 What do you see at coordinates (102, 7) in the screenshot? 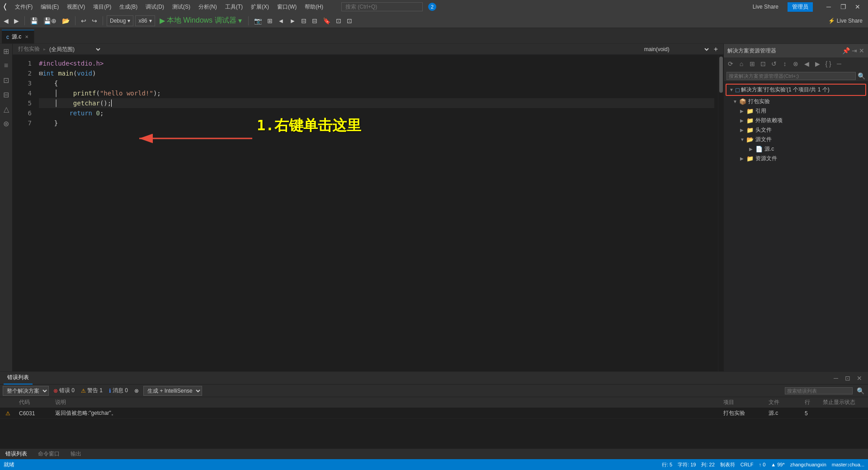
I see `menu-project: 项目(P)` at bounding box center [102, 7].